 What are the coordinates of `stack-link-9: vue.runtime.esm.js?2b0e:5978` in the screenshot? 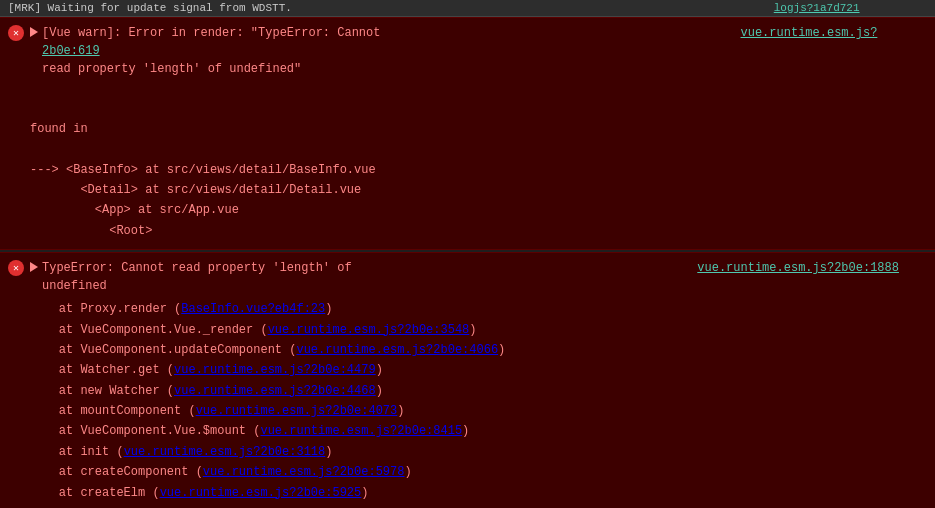 It's located at (304, 472).